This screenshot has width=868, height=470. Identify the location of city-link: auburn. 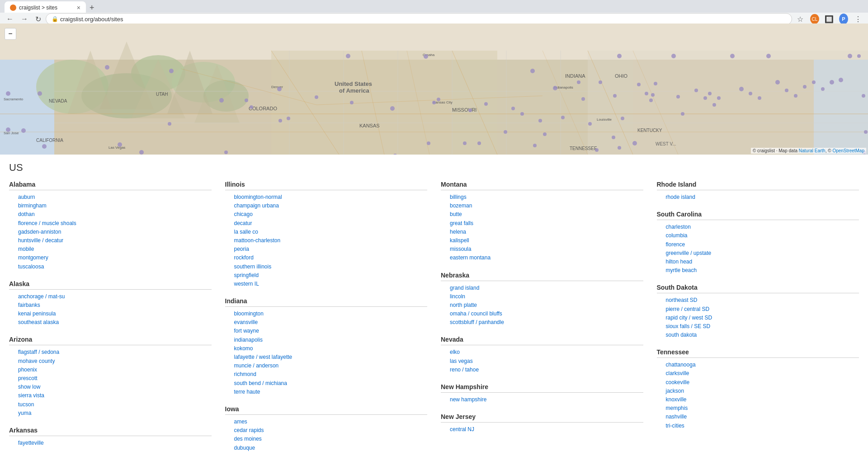
(110, 197).